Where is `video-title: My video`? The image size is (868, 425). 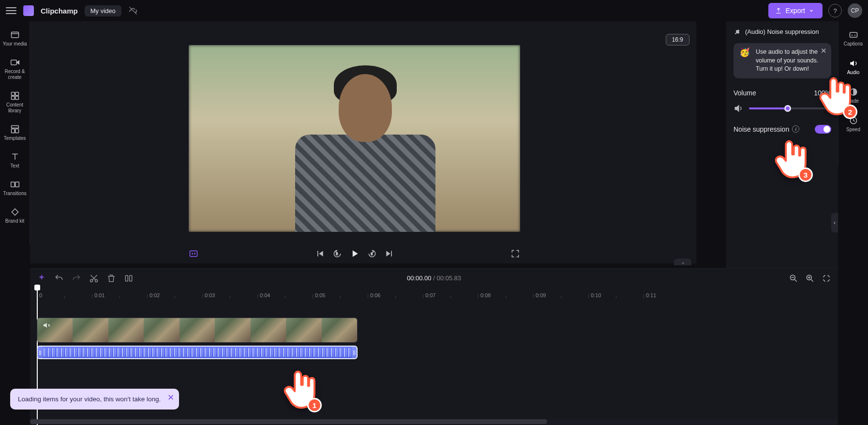 video-title: My video is located at coordinates (103, 11).